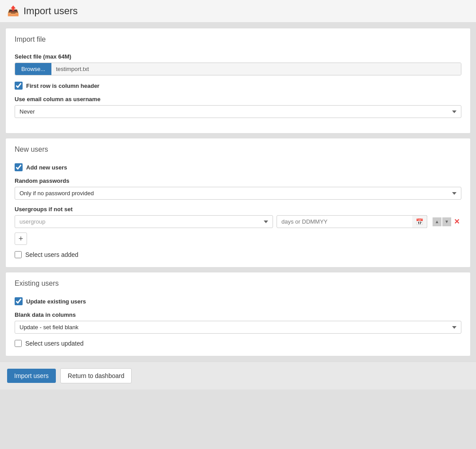  Describe the element at coordinates (447, 222) in the screenshot. I see `row-controls: ▲ ▼ ✕` at that location.